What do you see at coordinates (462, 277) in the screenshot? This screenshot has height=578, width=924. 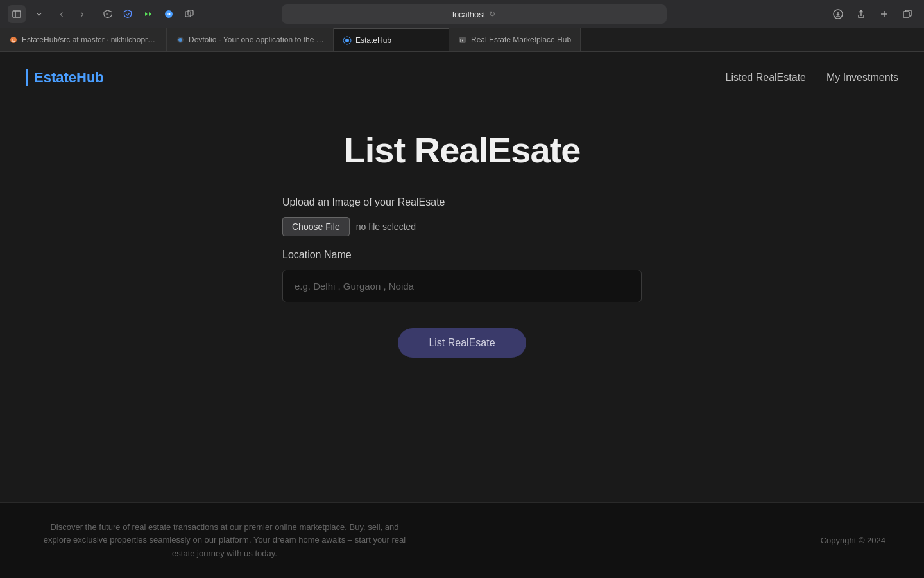 I see `form-container: Upload an Image of your RealEsate Choose…` at bounding box center [462, 277].